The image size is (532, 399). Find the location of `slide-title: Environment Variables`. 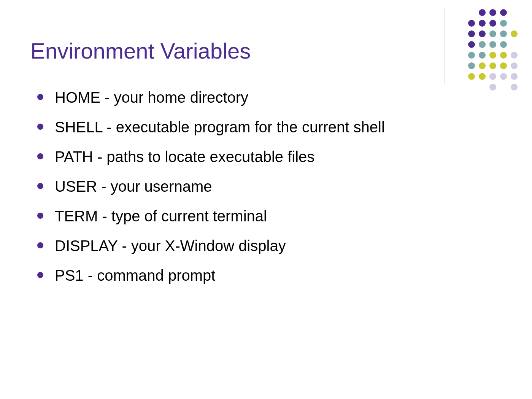

slide-title: Environment Variables is located at coordinates (266, 51).